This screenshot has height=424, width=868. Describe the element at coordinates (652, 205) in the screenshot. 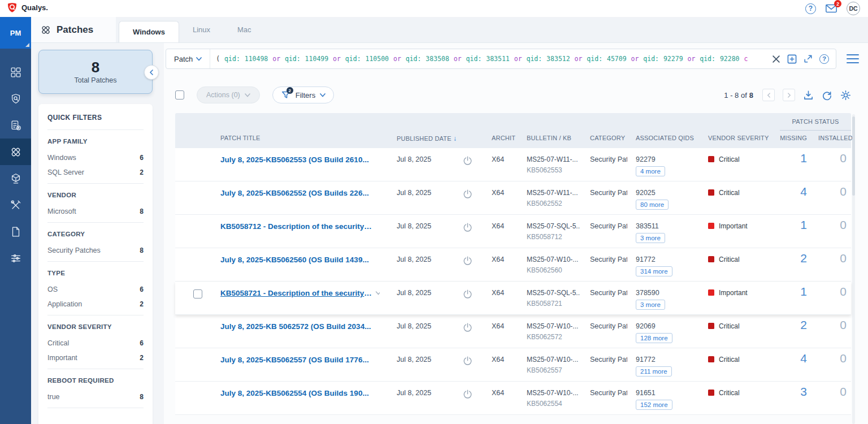

I see `more-qids-chip: 80 more` at that location.